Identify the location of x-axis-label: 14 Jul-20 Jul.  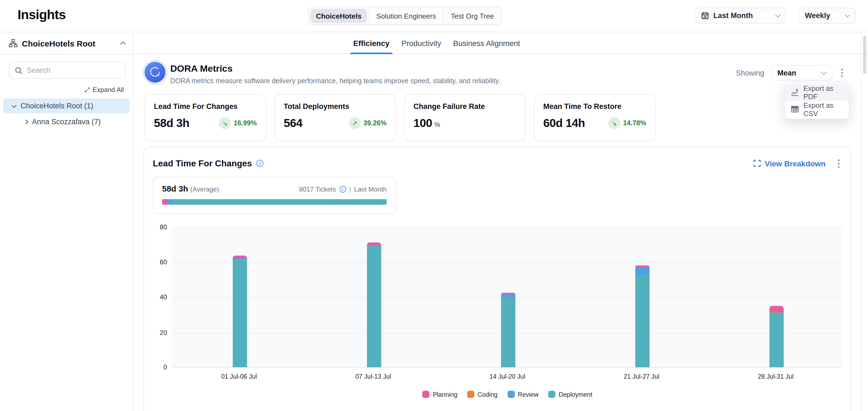
(507, 376).